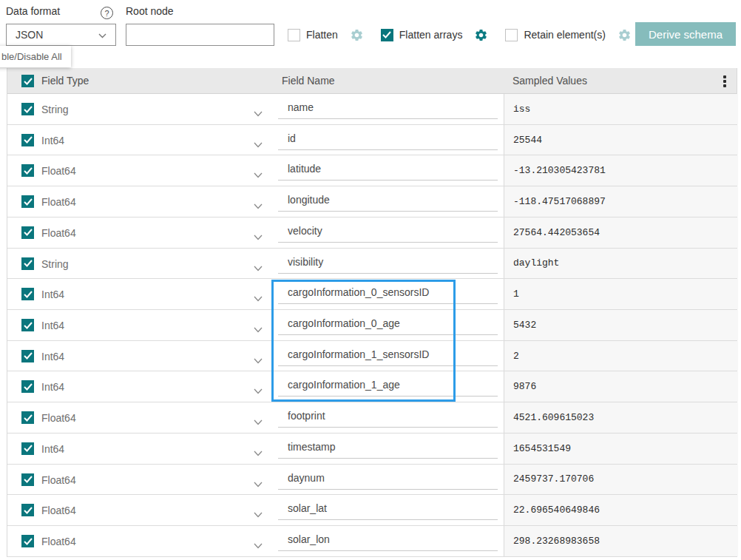 This screenshot has height=560, width=741. Describe the element at coordinates (512, 36) in the screenshot. I see `retain-elements-checkbox` at that location.